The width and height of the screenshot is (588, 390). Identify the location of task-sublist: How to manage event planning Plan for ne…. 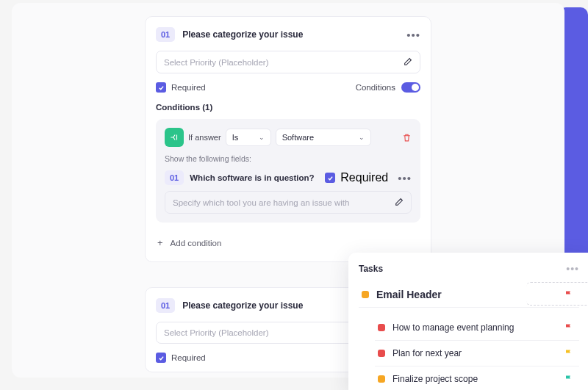
(469, 353).